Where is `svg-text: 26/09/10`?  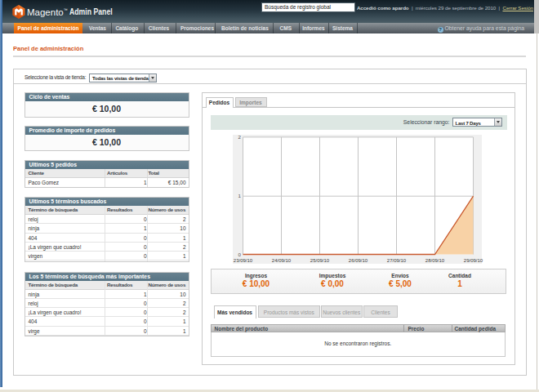 svg-text: 26/09/10 is located at coordinates (359, 260).